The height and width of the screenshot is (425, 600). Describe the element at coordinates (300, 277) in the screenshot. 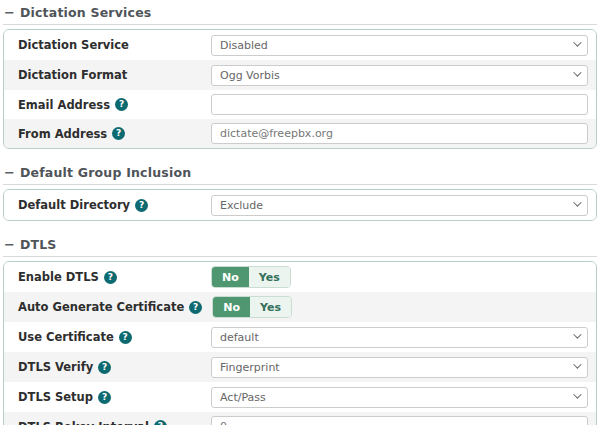

I see `settings-row: Enable DTLS ? NoYes` at that location.